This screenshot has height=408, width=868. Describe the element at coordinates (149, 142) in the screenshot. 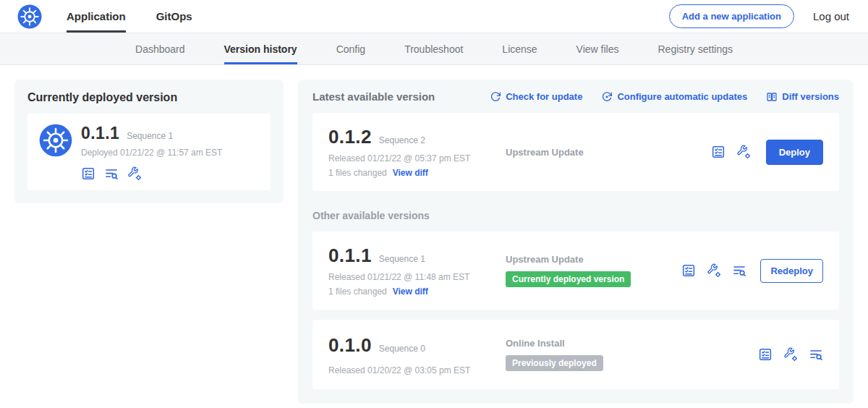

I see `currently-deployed-panel: Currently deployed version 0.1.1 Sequenc…` at that location.